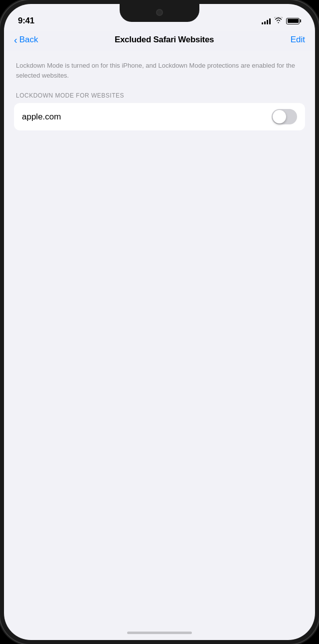  I want to click on status-icons, so click(281, 21).